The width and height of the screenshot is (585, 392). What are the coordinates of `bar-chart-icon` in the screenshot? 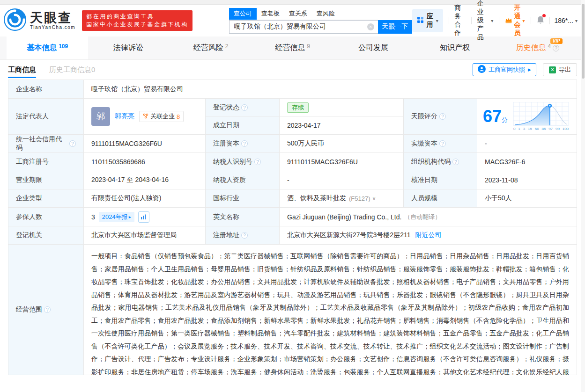 It's located at (143, 217).